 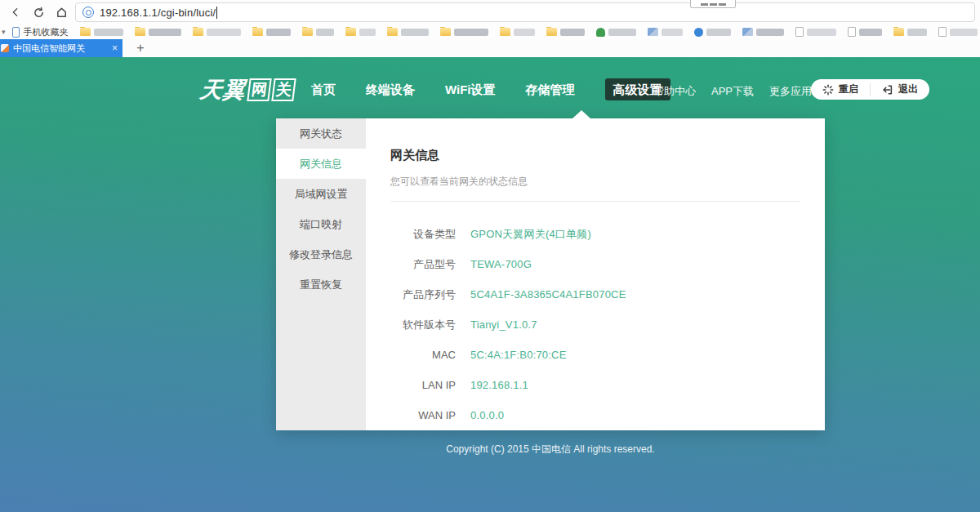 I want to click on url-text: 192.168.1.1/cgi-bin/luci/, so click(x=158, y=13).